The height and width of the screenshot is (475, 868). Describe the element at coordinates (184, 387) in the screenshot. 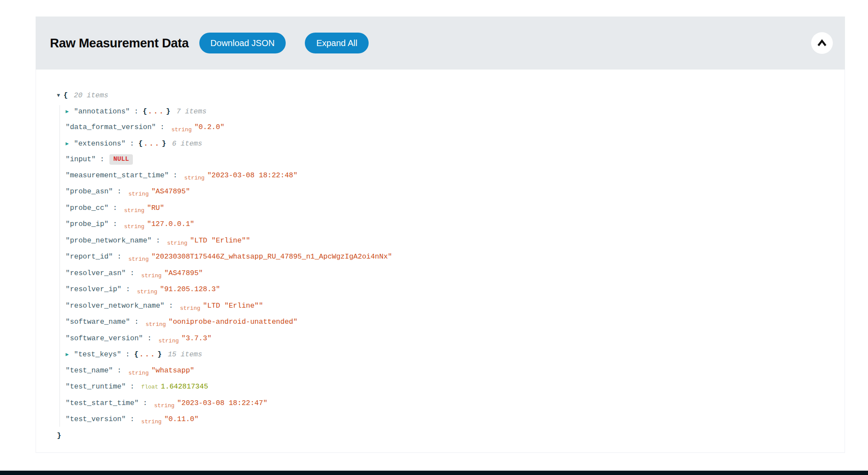

I see `json-value: 1.642817345` at that location.